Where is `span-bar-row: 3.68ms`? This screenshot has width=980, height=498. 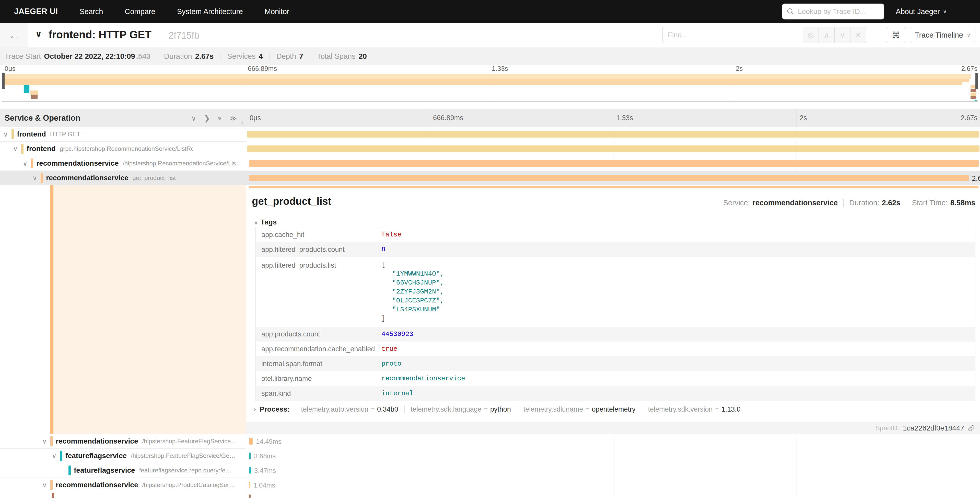
span-bar-row: 3.68ms is located at coordinates (613, 456).